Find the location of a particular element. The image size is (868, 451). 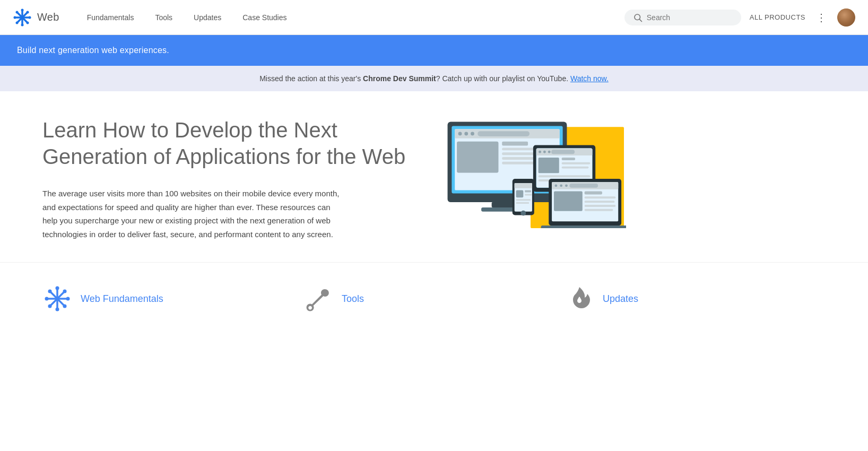

blue-banner: Build next generation web experiences. is located at coordinates (434, 50).